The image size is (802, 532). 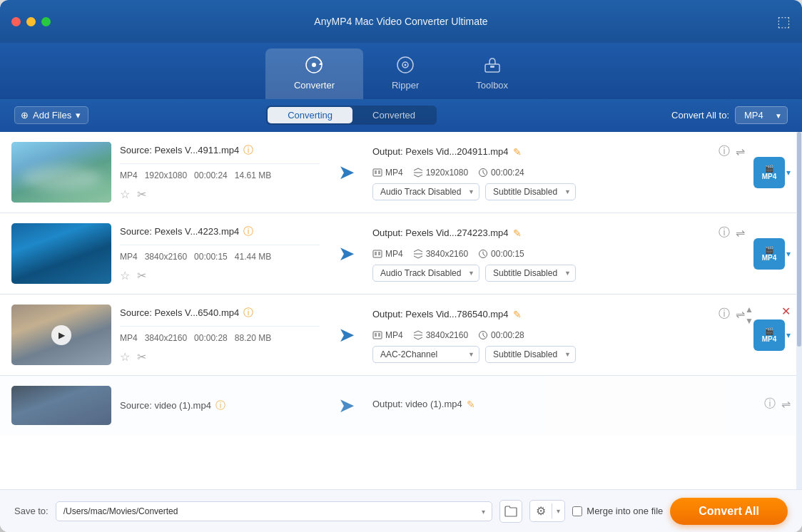 What do you see at coordinates (559, 192) in the screenshot?
I see `output-controls-1: Audio Track Disabled AAC-2Channel Subtit…` at bounding box center [559, 192].